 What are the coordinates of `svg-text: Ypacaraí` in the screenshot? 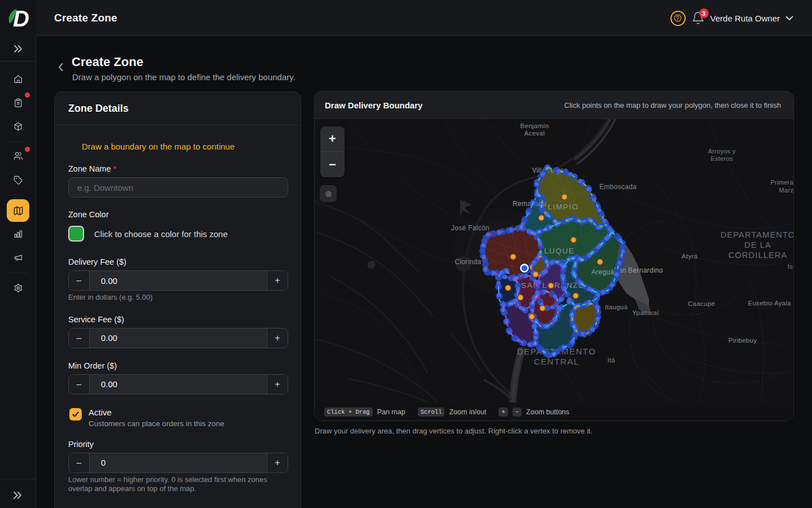 It's located at (646, 313).